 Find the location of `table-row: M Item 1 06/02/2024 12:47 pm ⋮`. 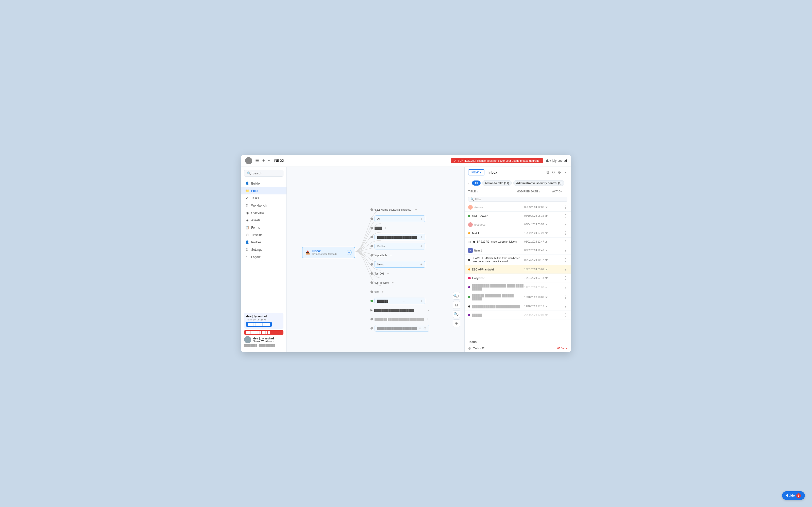

table-row: M Item 1 06/02/2024 12:47 pm ⋮ is located at coordinates (518, 250).